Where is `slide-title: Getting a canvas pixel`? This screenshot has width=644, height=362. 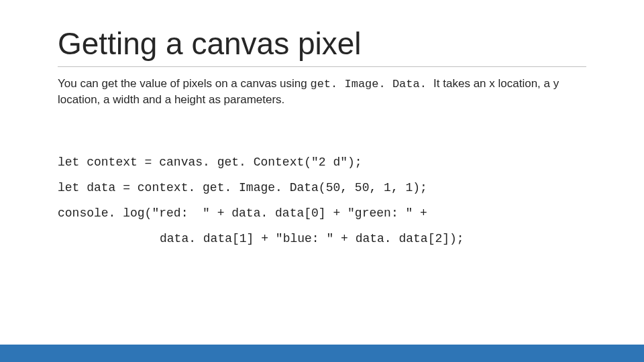
slide-title: Getting a canvas pixel is located at coordinates (322, 44).